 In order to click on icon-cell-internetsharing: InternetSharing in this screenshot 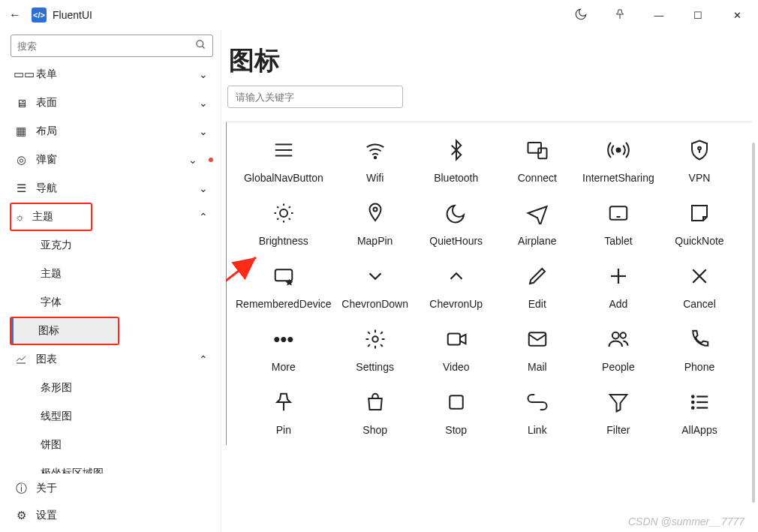, I will do `click(618, 161)`.